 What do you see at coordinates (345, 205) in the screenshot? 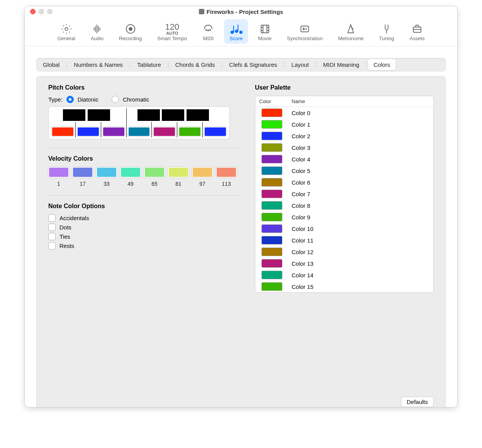
I see `palette-row: Color 8` at bounding box center [345, 205].